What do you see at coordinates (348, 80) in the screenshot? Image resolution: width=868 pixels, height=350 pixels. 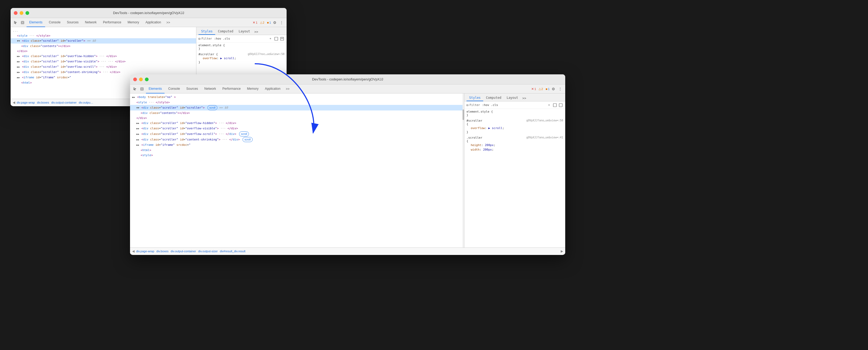 I see `titlebar-2: DevTools - codepen.io/sofiayem/pen/gOVpX…` at bounding box center [348, 80].